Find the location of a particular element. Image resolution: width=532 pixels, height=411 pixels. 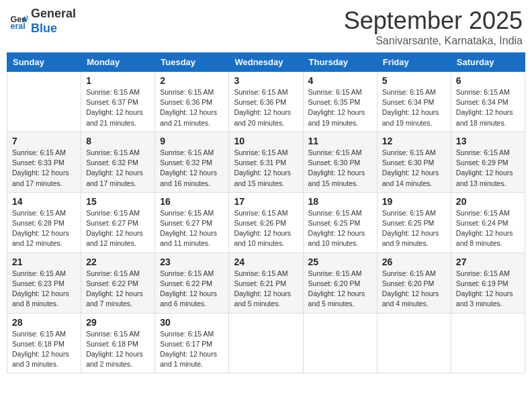

day-number: 2 is located at coordinates (192, 81).